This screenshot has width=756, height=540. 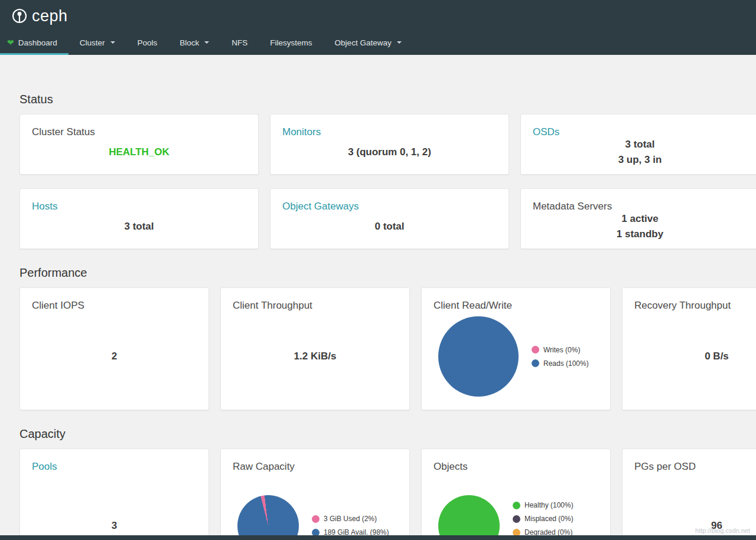 I want to click on client-throughput-value: 1.2 KiB/s, so click(x=315, y=356).